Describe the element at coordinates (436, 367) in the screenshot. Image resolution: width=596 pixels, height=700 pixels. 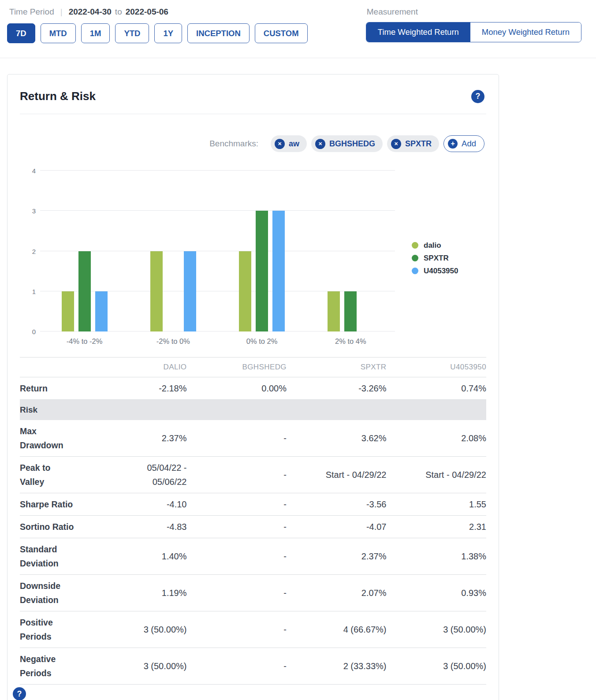
I see `column-header-u4053950: U4053950` at that location.